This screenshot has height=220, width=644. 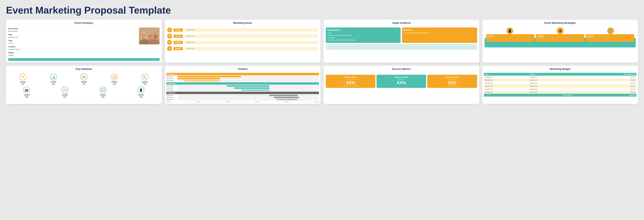 I want to click on initiative-item-7: 📈 Sampletext, so click(x=65, y=92).